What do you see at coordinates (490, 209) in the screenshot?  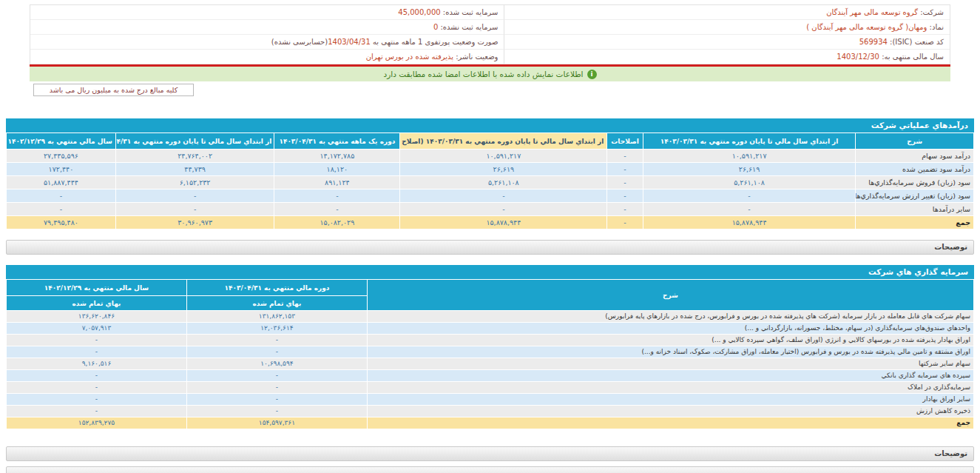 I see `table-row: ساير درآمدها------` at bounding box center [490, 209].